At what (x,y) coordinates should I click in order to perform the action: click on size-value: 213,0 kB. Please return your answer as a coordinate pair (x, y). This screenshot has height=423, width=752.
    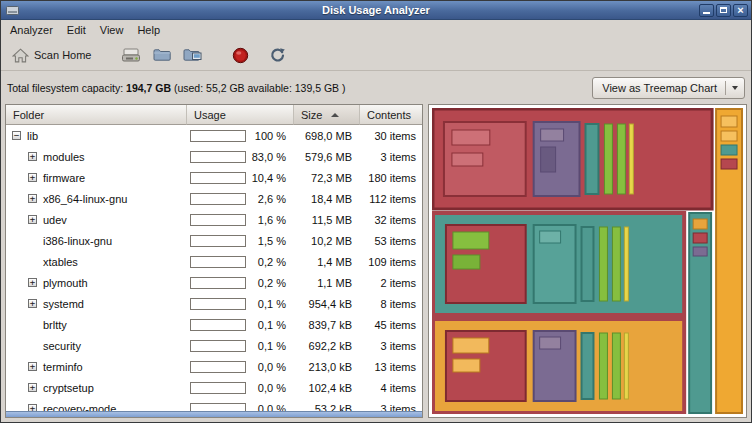
    Looking at the image, I should click on (327, 366).